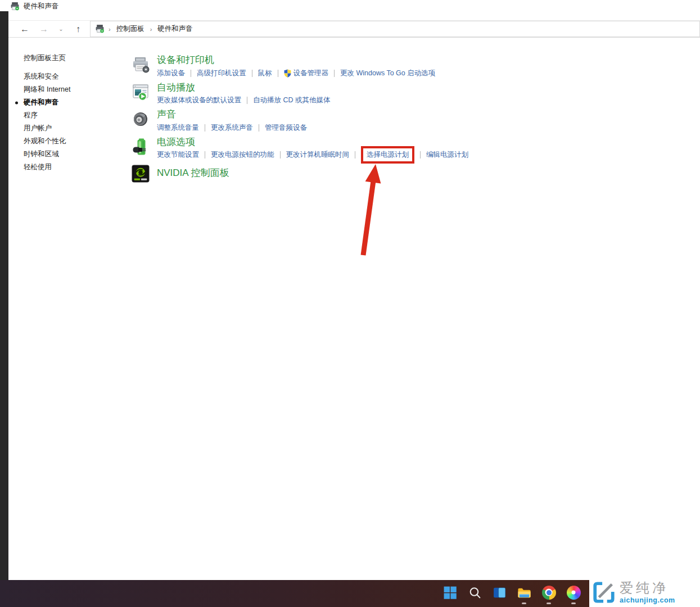 The height and width of the screenshot is (607, 700). What do you see at coordinates (42, 7) in the screenshot?
I see `window-title: 硬件和声音` at bounding box center [42, 7].